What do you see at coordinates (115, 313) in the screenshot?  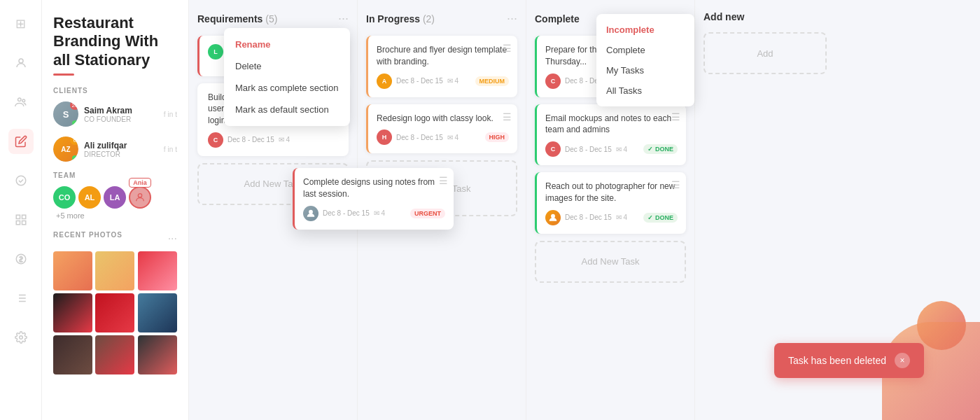 I see `photos-grid` at bounding box center [115, 313].